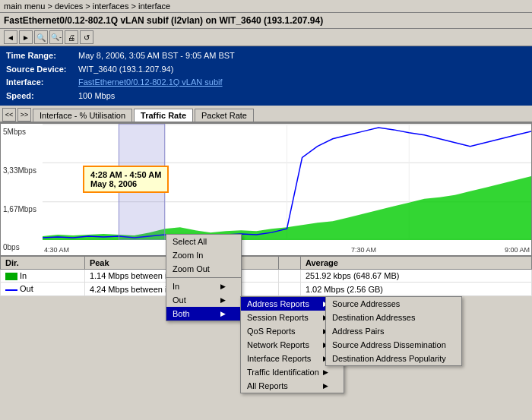 This screenshot has height=420, width=532. Describe the element at coordinates (43, 289) in the screenshot. I see `row-out-dir: Out` at that location.